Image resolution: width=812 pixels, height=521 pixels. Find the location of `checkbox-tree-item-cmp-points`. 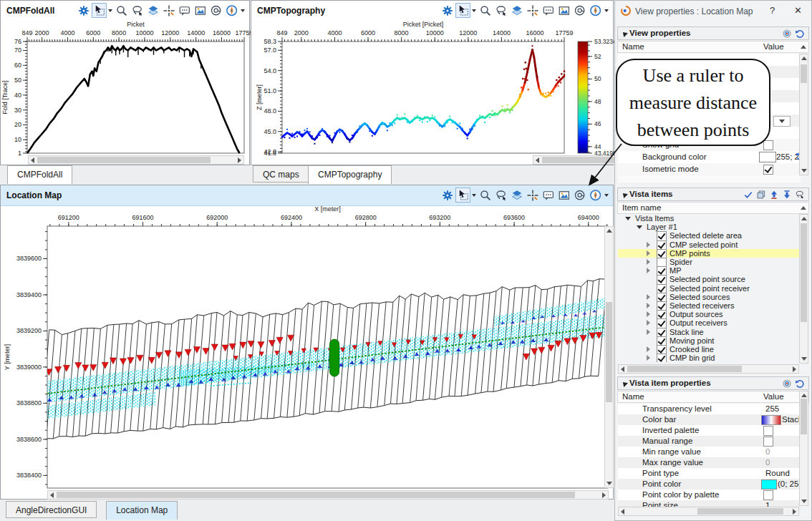

checkbox-tree-item-cmp-points is located at coordinates (662, 253).